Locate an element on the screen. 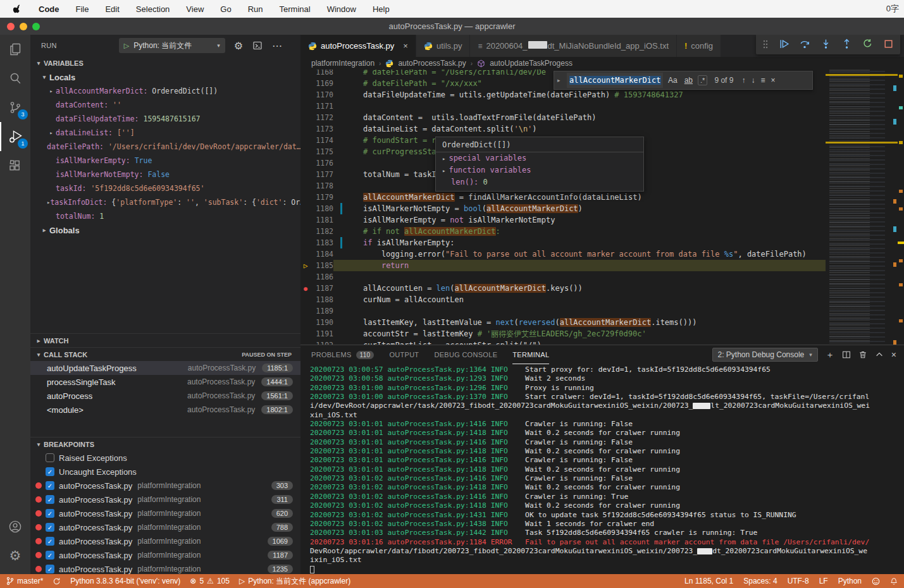 The width and height of the screenshot is (904, 588). close-icon: × is located at coordinates (406, 46).